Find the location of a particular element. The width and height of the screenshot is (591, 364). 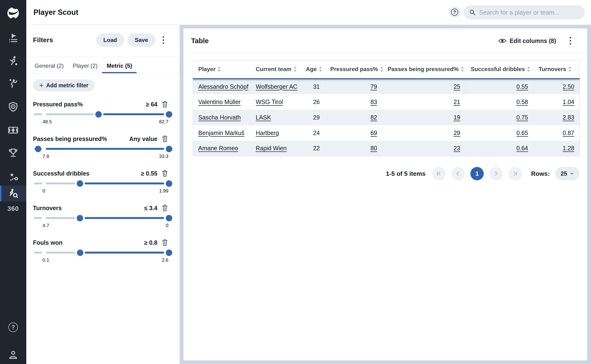

stat-link: 0.55 is located at coordinates (522, 87).